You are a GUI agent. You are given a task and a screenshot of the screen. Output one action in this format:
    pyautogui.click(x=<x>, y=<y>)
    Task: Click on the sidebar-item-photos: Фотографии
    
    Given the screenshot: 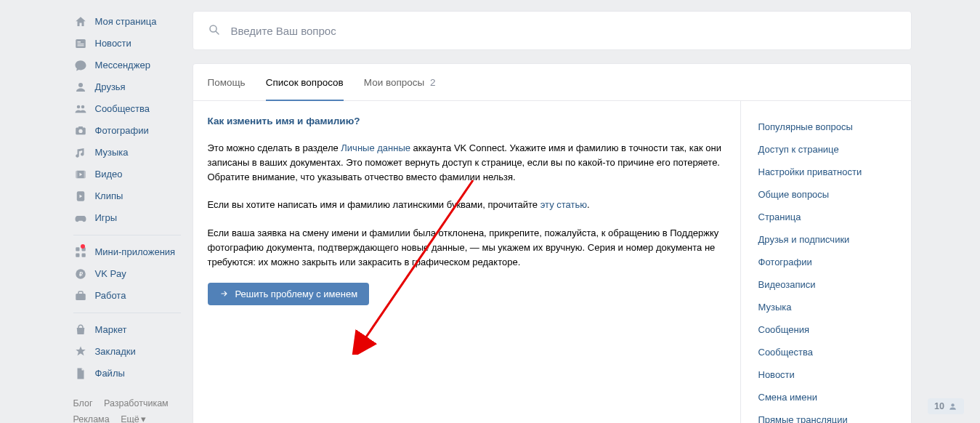 What is the action you would take?
    pyautogui.click(x=127, y=131)
    